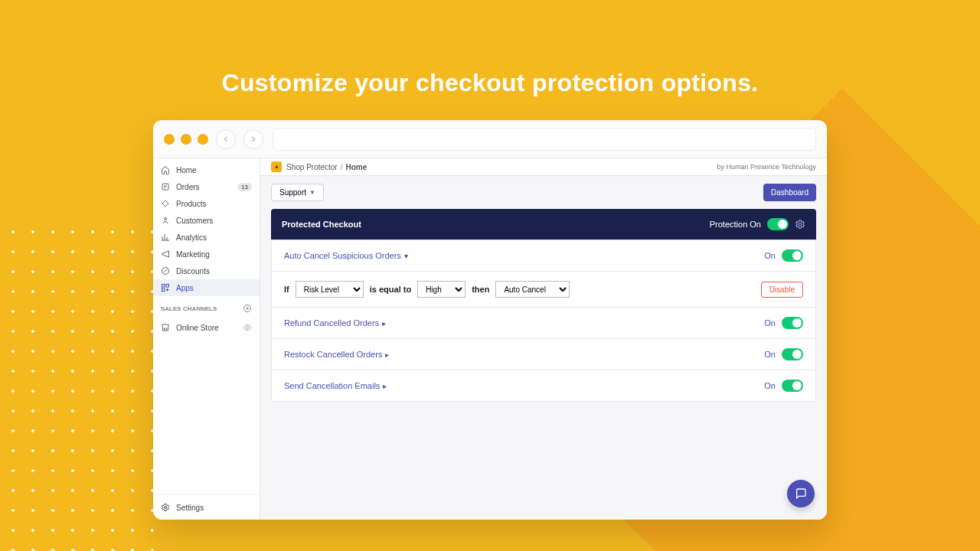 The image size is (980, 551). I want to click on rule-disable-button: Disable, so click(782, 289).